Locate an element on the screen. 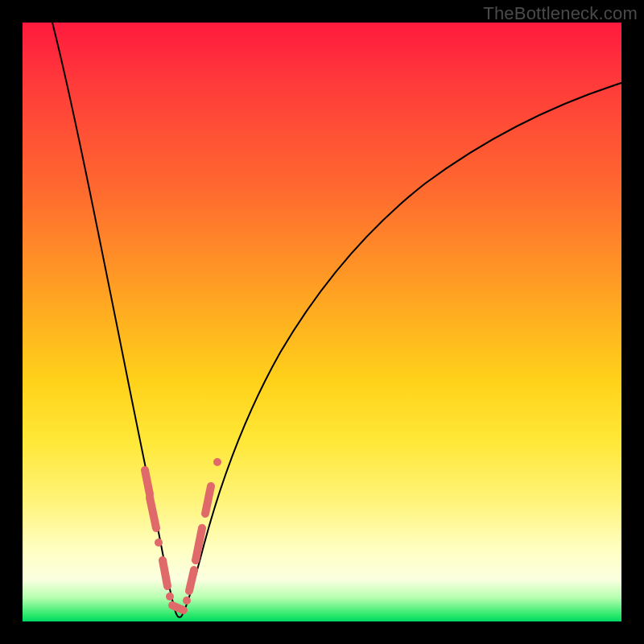 The width and height of the screenshot is (644, 644). watermark-text: TheBottleneck.com is located at coordinates (560, 14).